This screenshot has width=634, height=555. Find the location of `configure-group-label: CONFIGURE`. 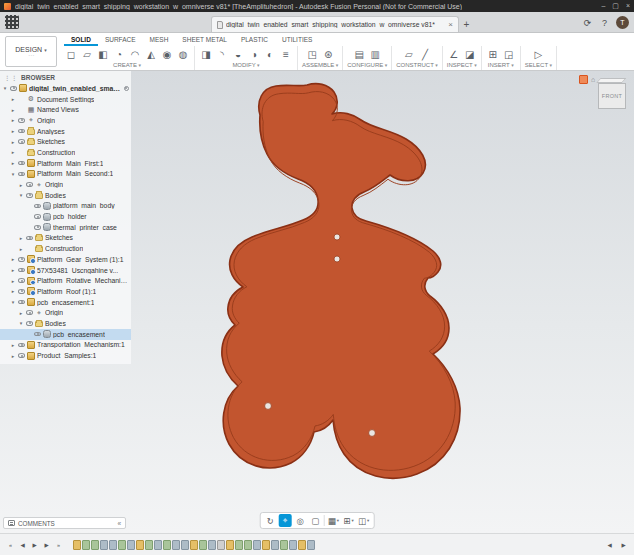

configure-group-label: CONFIGURE is located at coordinates (367, 66).